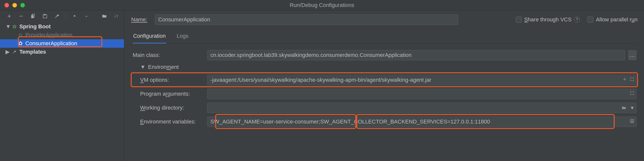 The height and width of the screenshot is (161, 644). I want to click on tabs: Configuration Logs, so click(384, 37).